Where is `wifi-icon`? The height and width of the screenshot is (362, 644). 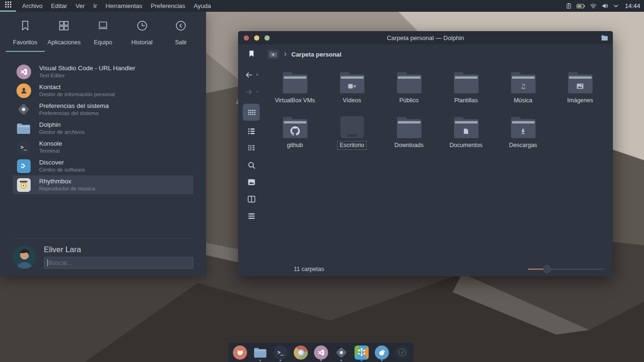 wifi-icon is located at coordinates (593, 6).